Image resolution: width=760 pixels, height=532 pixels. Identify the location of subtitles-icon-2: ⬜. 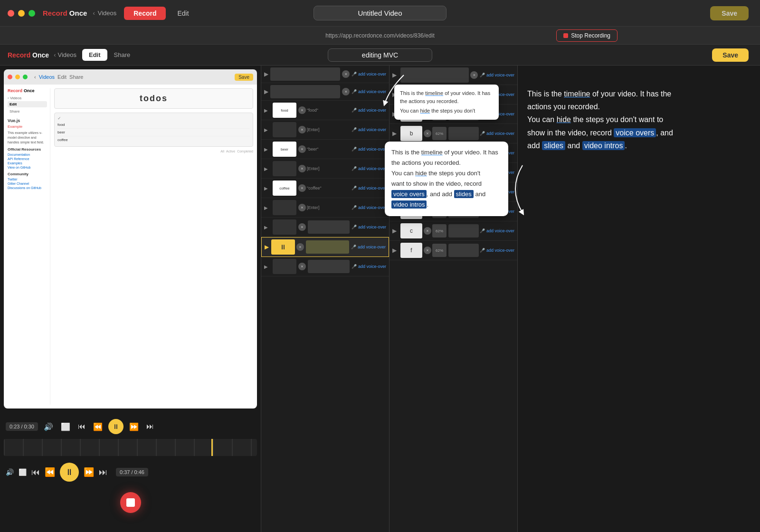
(23, 472).